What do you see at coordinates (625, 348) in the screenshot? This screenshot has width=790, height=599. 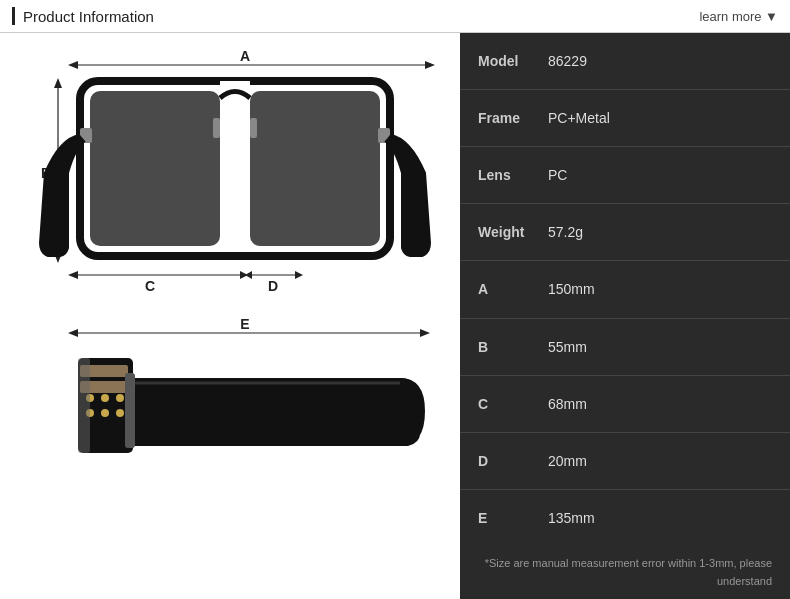 I see `spec-row: B 55mm` at bounding box center [625, 348].